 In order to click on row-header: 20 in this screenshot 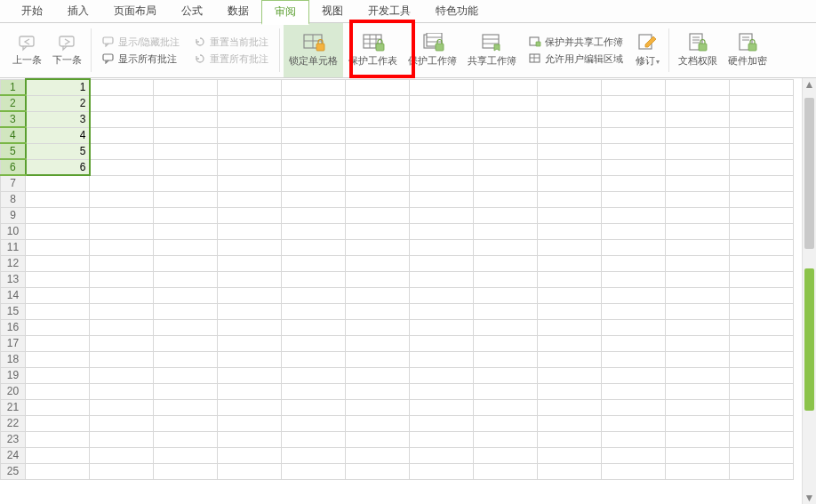, I will do `click(13, 391)`.